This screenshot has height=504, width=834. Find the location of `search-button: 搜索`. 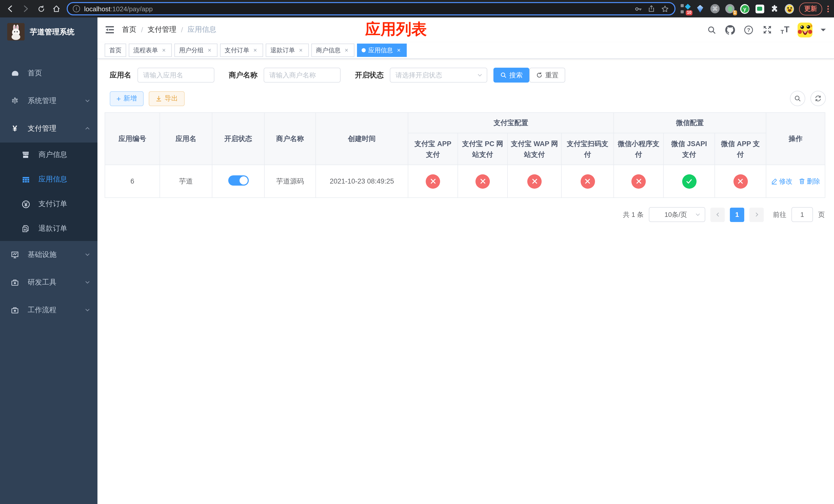

search-button: 搜索 is located at coordinates (511, 75).